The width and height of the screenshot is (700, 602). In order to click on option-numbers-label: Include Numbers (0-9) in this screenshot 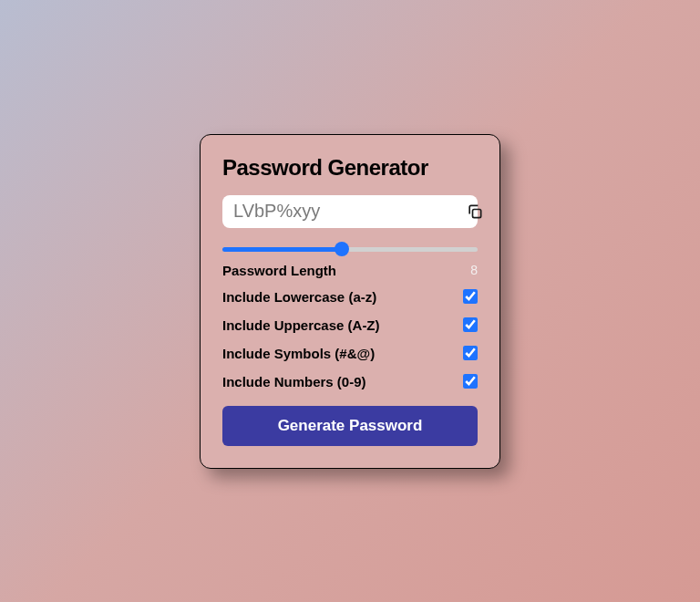, I will do `click(294, 381)`.